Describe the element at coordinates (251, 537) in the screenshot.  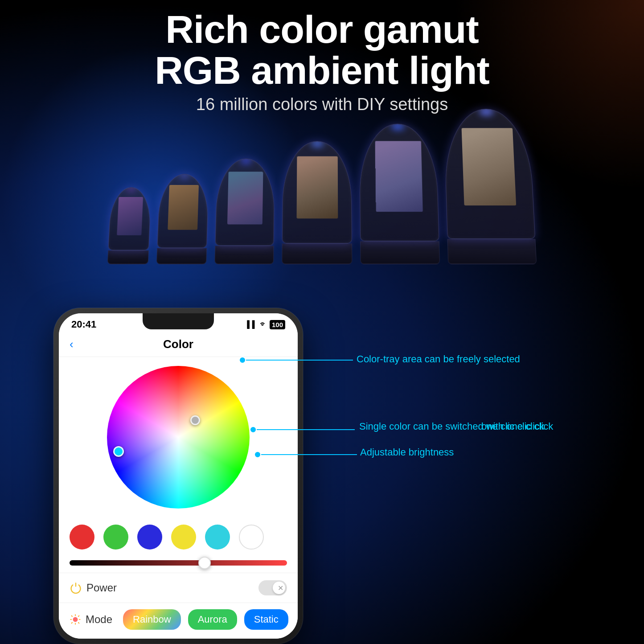
I see `swatch-white` at that location.